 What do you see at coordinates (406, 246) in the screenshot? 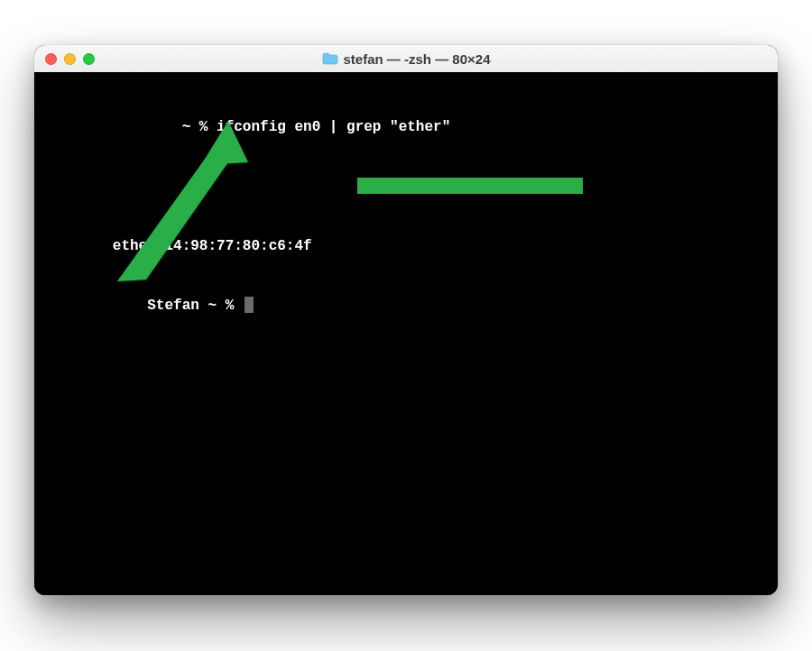
I see `terminal-line-2: ether 14:98:77:80:c6:4f` at bounding box center [406, 246].